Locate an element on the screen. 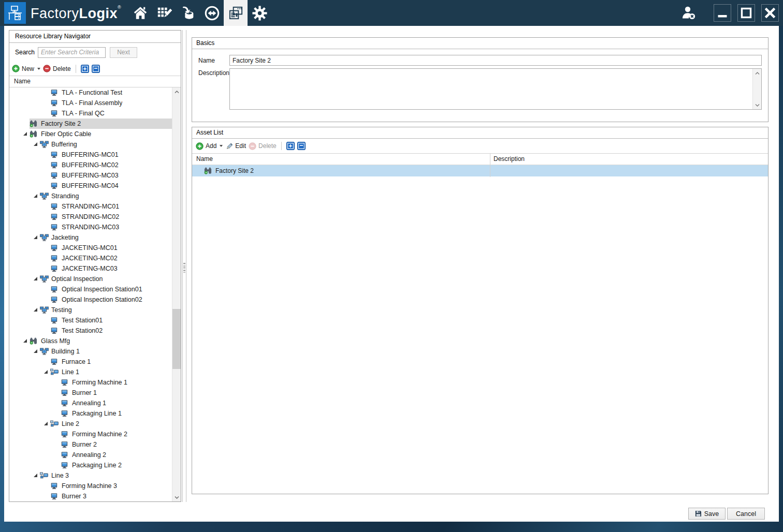 This screenshot has height=532, width=783. tree-item-body: Burner 3 is located at coordinates (111, 496).